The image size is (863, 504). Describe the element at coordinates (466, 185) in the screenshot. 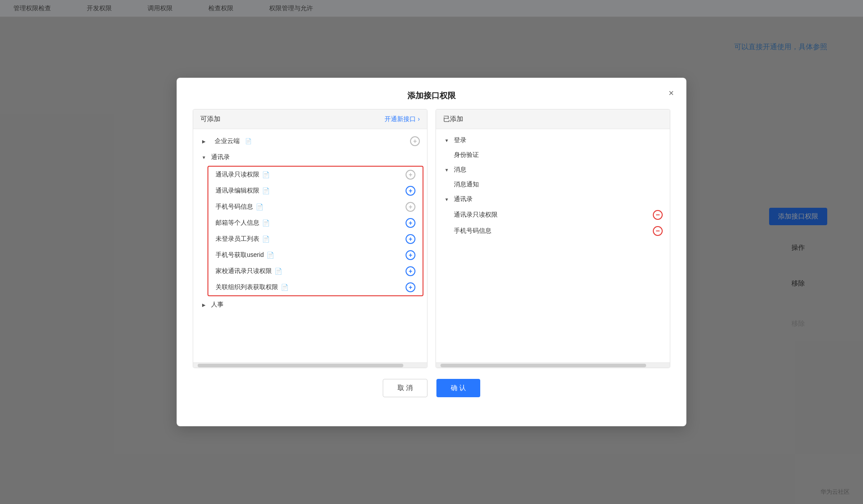

I see `right-item-notification-left: 消息通知` at that location.